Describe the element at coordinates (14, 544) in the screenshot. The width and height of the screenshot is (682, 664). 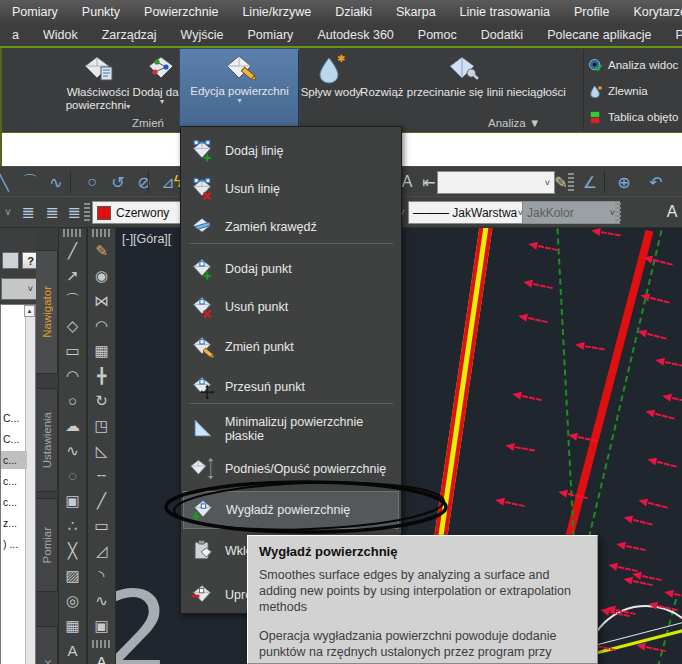
I see `tree-item: ) ...` at that location.